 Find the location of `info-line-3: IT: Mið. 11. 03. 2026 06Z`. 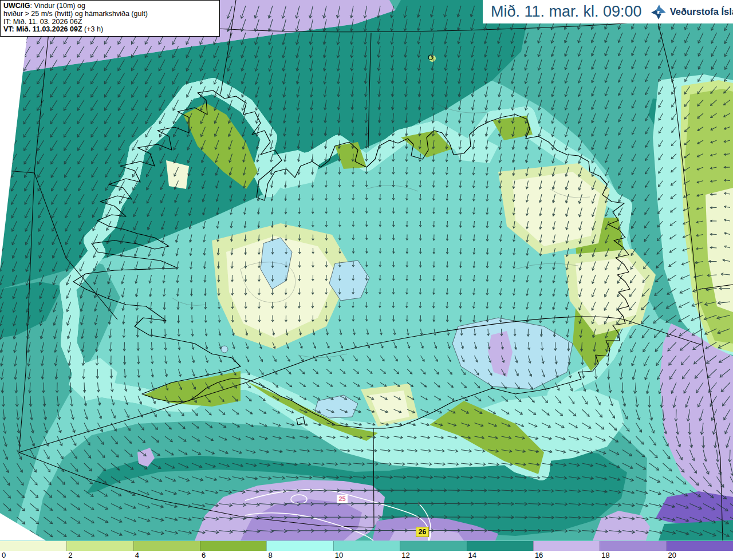

info-line-3: IT: Mið. 11. 03. 2026 06Z is located at coordinates (110, 22).